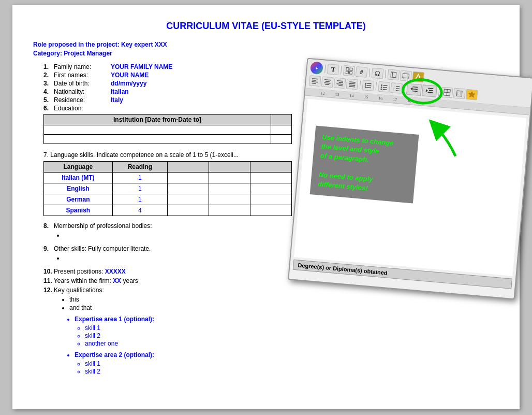 This screenshot has width=532, height=415. I want to click on title-plain: CURRICULUM VITAE, so click(214, 26).